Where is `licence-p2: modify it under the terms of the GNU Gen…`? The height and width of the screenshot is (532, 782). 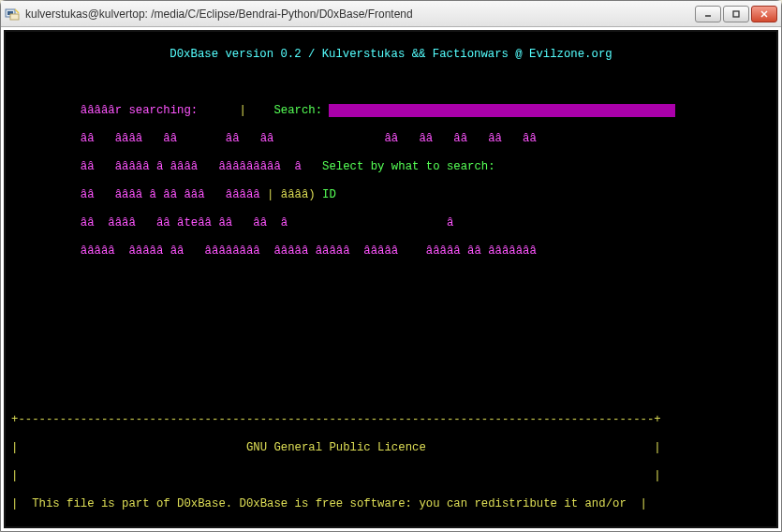
licence-p2: modify it under the terms of the GNU Gen… is located at coordinates (330, 526).